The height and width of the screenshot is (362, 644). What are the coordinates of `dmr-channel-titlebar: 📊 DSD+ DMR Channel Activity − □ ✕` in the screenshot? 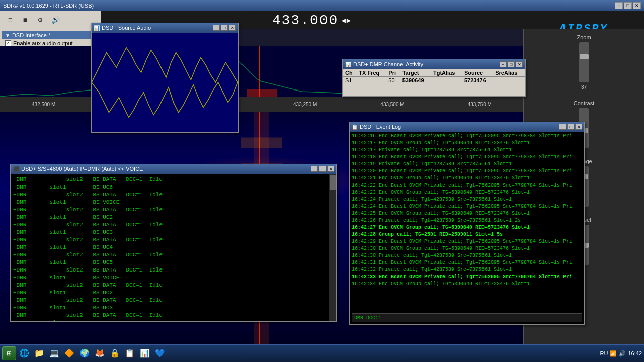 It's located at (434, 64).